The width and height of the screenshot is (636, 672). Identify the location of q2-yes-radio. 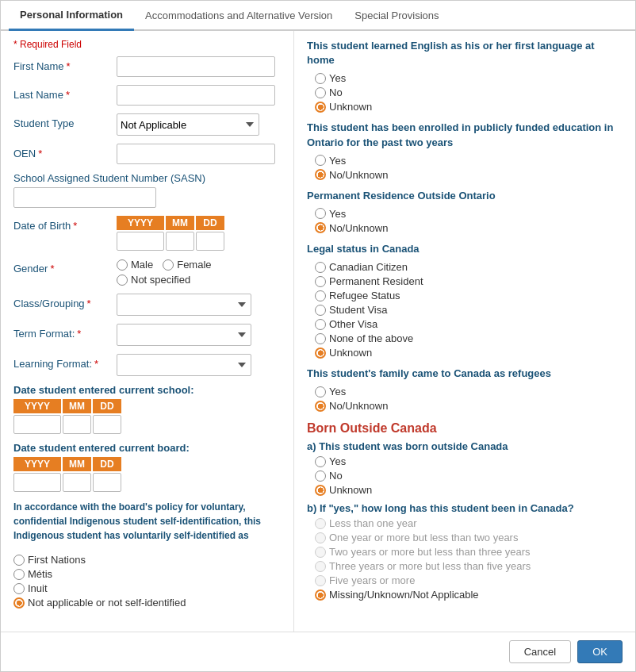
(320, 160).